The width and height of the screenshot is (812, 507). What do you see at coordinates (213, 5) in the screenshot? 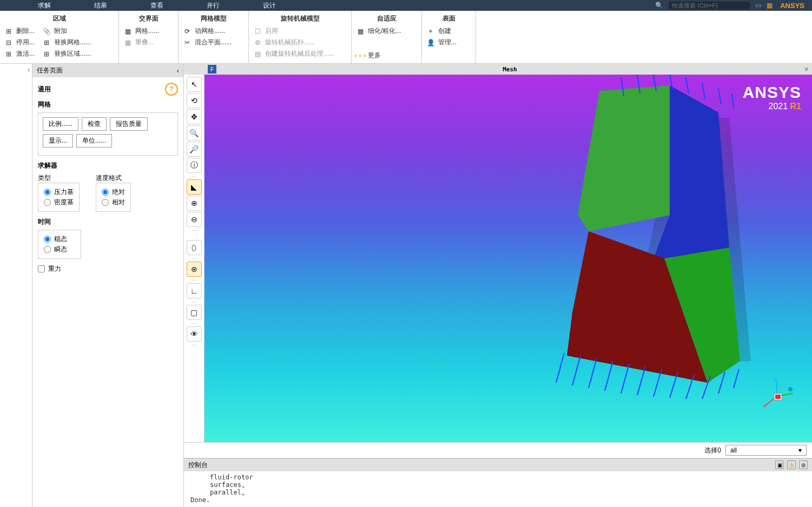
I see `menu-parallel: 并行` at bounding box center [213, 5].